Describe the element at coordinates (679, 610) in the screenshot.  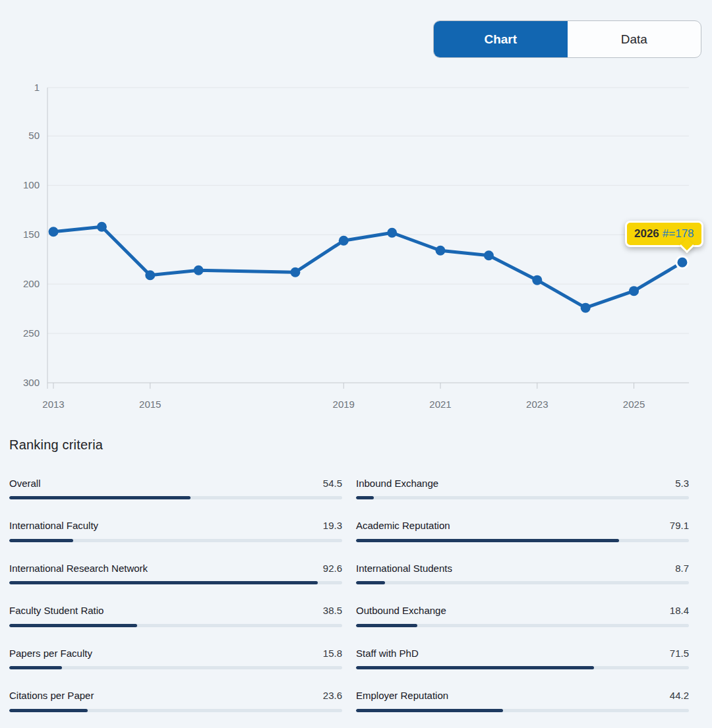
I see `criteria-value: 18.4` at that location.